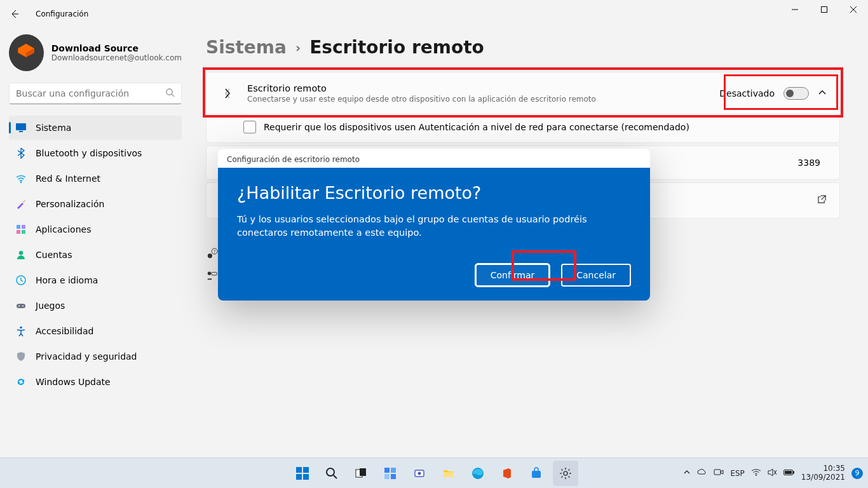 The width and height of the screenshot is (868, 488). Describe the element at coordinates (822, 94) in the screenshot. I see `chevron-up-icon` at that location.